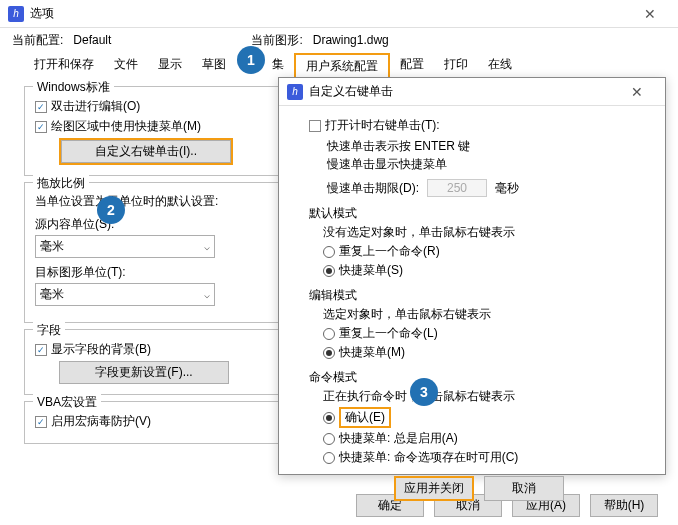 The width and height of the screenshot is (678, 525). Describe the element at coordinates (637, 92) in the screenshot. I see `dialog-close-icon: ✕` at that location.